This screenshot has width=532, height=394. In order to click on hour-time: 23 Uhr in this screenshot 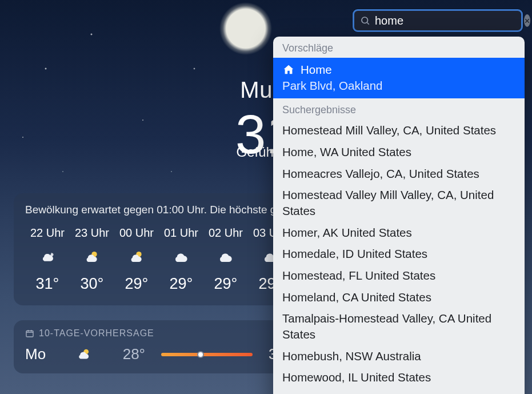, I will do `click(92, 233)`.